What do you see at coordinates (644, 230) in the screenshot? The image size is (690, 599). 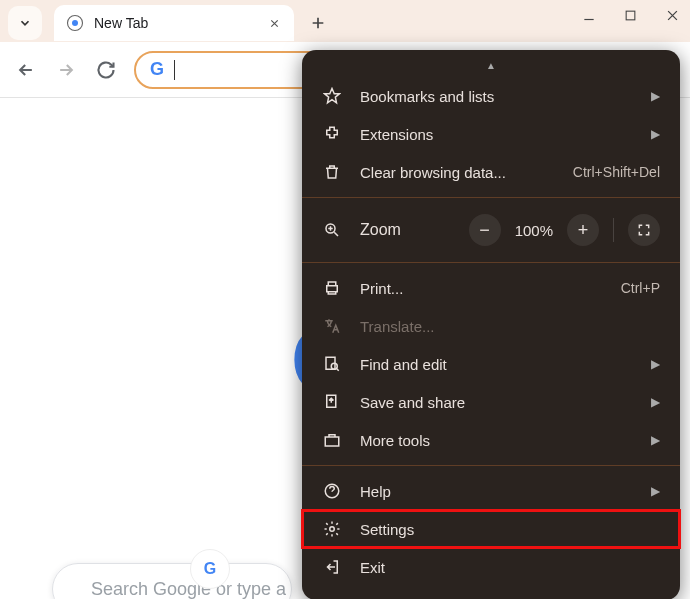 I see `fullscreen-button` at bounding box center [644, 230].